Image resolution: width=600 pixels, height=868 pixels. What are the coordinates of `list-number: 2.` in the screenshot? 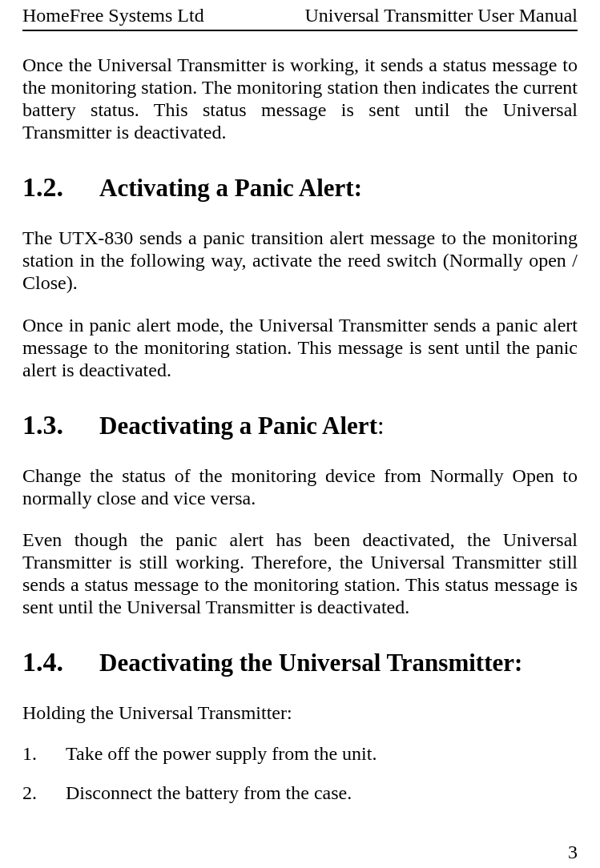 It's located at (44, 793).